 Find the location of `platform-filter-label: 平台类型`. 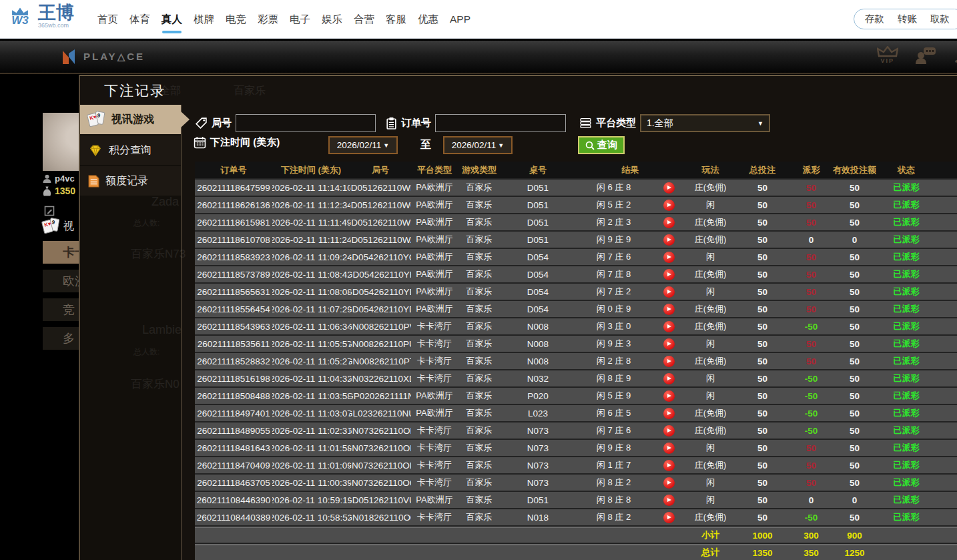

platform-filter-label: 平台类型 is located at coordinates (616, 123).